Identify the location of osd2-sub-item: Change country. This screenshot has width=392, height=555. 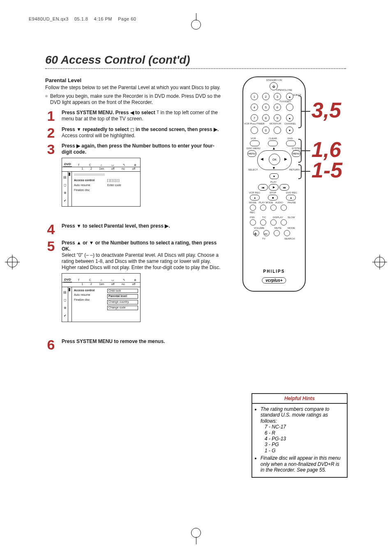
(122, 302).